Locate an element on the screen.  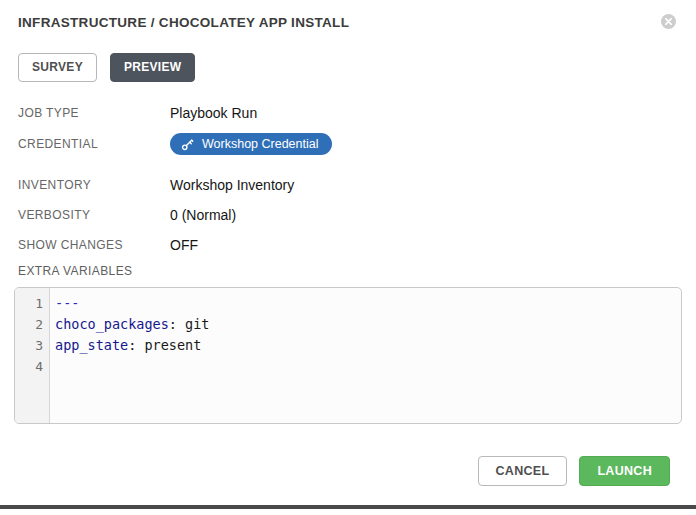
code-line-3: app_state: present is located at coordinates (368, 346).